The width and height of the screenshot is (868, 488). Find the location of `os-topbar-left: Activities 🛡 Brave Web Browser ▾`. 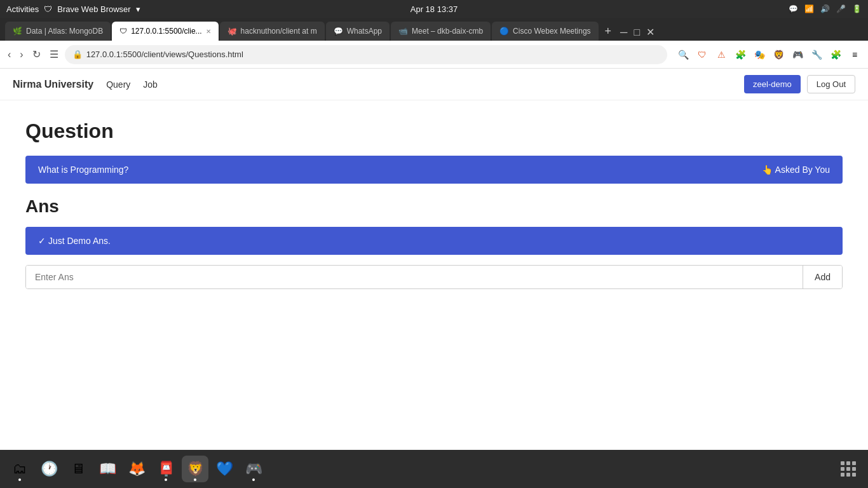

os-topbar-left: Activities 🛡 Brave Web Browser ▾ is located at coordinates (74, 9).